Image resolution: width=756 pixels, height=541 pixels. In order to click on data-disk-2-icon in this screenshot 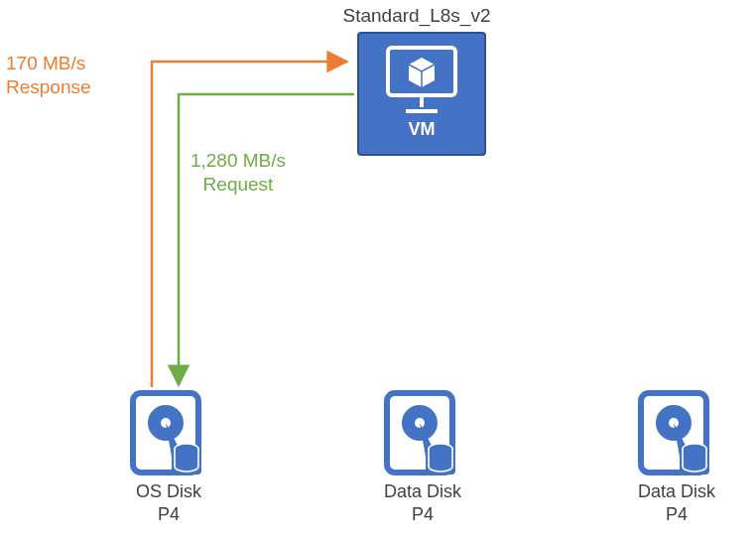, I will do `click(674, 433)`.